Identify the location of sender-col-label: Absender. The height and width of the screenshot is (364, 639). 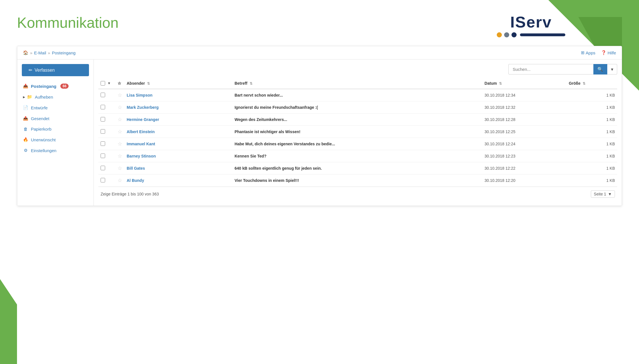
(136, 83).